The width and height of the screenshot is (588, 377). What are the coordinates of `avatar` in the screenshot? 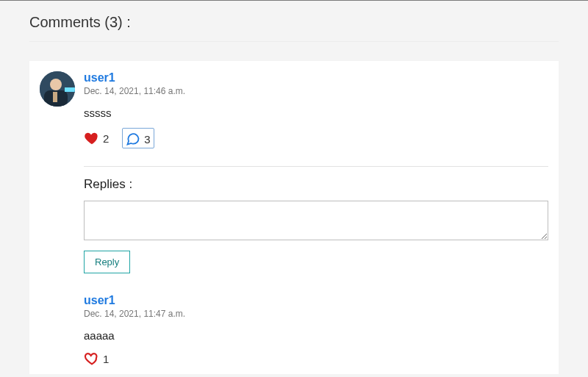 It's located at (57, 89).